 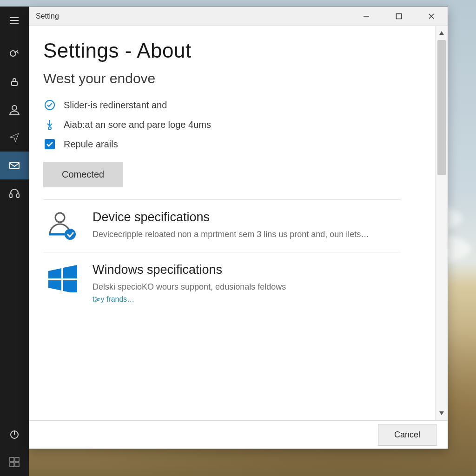 I want to click on shell-sidebar, so click(x=14, y=241).